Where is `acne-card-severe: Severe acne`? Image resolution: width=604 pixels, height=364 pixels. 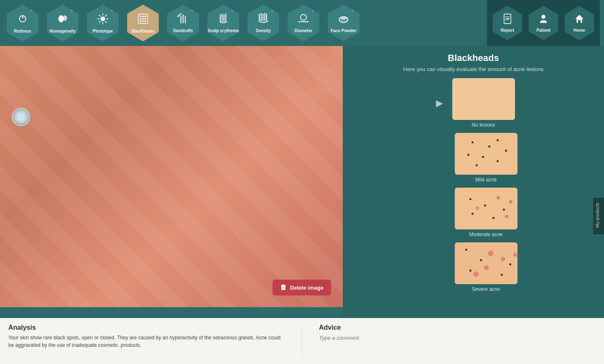
acne-card-severe: Severe acne is located at coordinates (486, 267).